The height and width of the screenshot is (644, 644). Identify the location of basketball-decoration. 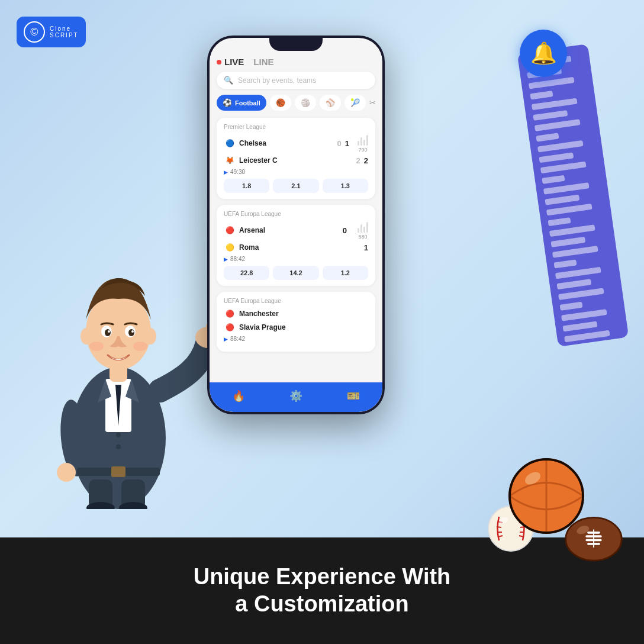
(546, 496).